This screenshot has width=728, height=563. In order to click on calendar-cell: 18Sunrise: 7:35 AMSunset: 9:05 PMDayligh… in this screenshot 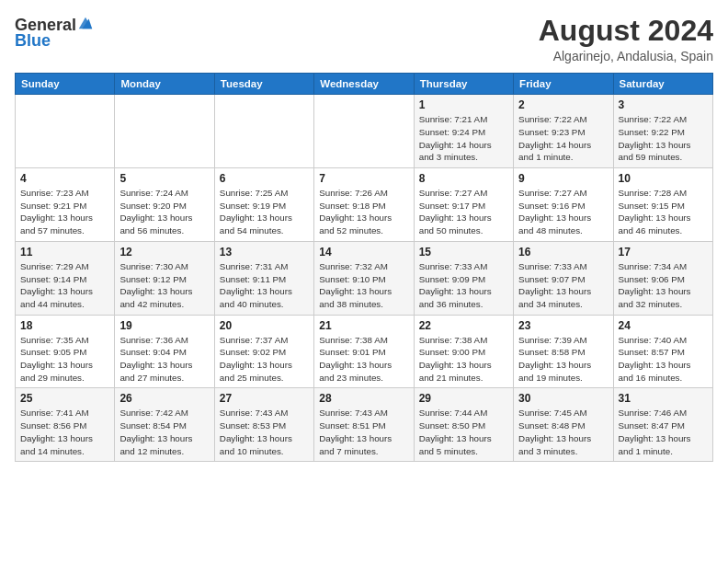, I will do `click(65, 351)`.